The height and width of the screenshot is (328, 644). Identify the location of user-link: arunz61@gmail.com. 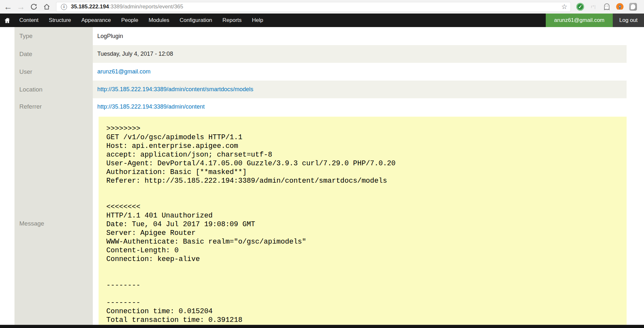
(124, 72).